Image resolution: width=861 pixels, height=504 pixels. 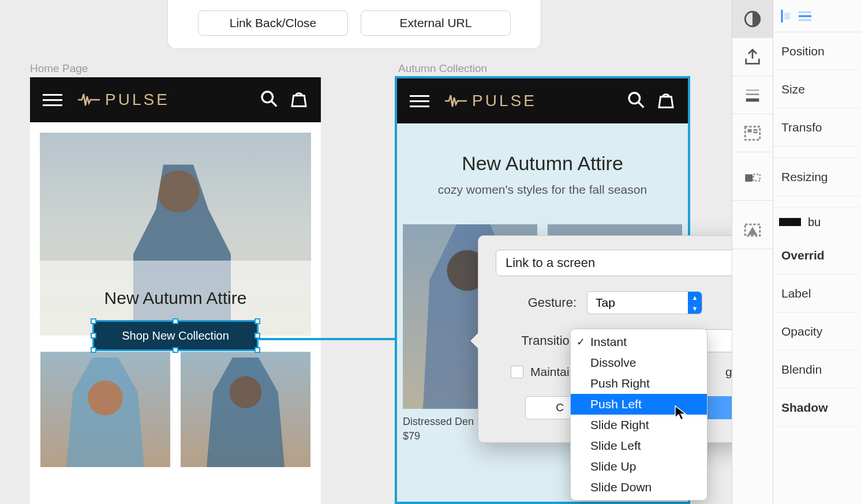 What do you see at coordinates (542, 168) in the screenshot?
I see `autumn-hero-text: New Autumn Attire cozy women's styles fo…` at bounding box center [542, 168].